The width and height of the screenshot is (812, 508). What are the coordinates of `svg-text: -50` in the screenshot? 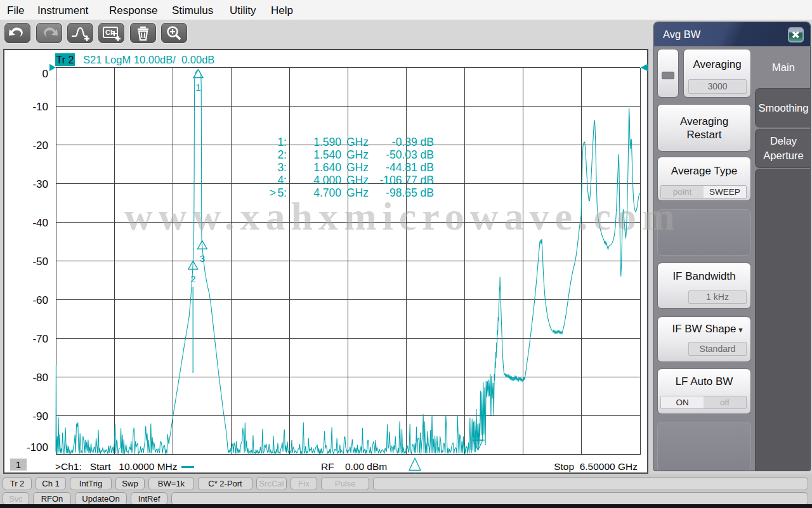 It's located at (41, 261).